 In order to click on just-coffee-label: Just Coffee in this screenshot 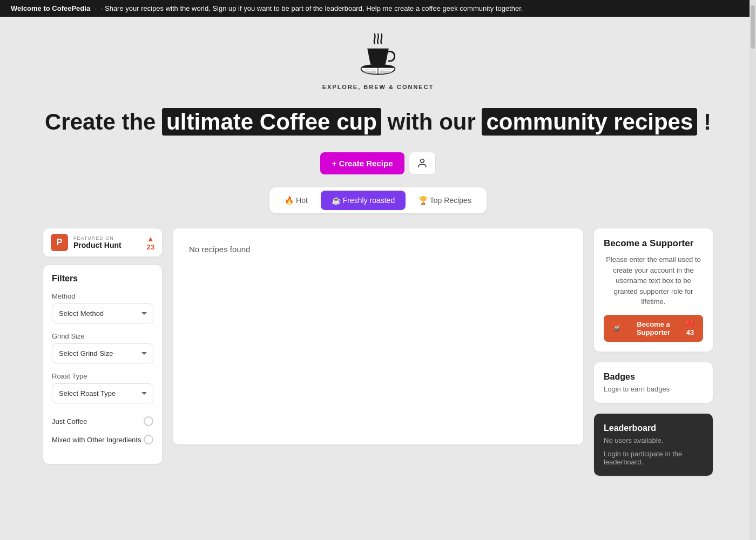, I will do `click(70, 421)`.